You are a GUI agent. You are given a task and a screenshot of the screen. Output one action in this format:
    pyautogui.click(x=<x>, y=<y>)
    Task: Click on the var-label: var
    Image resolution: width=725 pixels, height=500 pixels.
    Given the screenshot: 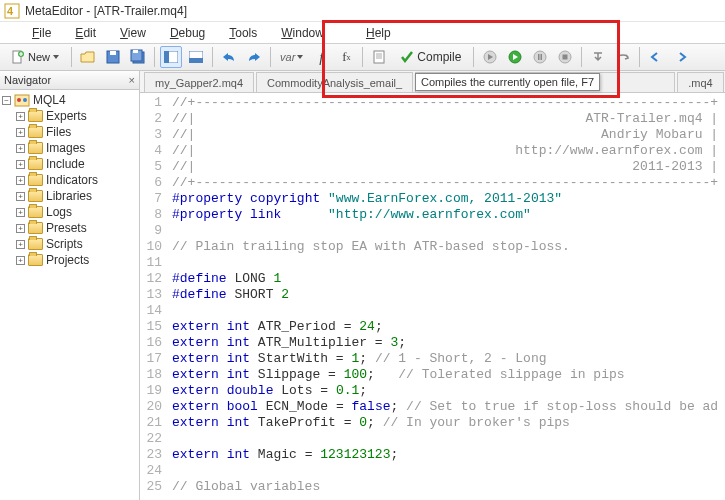 What is the action you would take?
    pyautogui.click(x=292, y=57)
    